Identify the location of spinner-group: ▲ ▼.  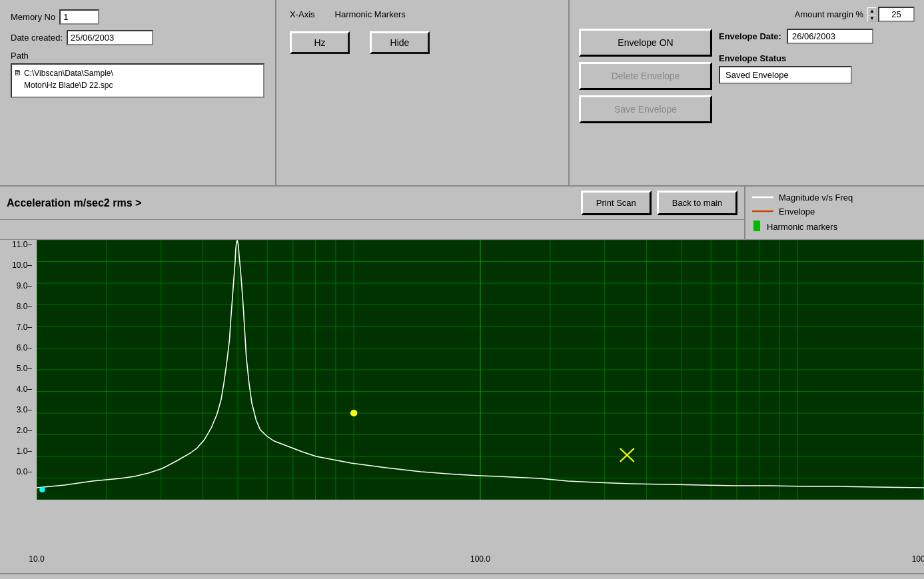
(891, 15).